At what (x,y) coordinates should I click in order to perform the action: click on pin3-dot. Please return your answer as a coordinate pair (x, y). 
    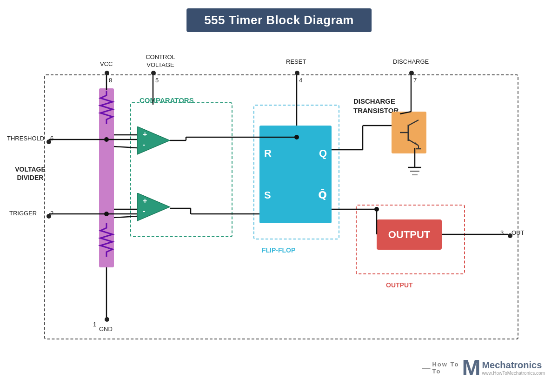
    Looking at the image, I should click on (510, 236).